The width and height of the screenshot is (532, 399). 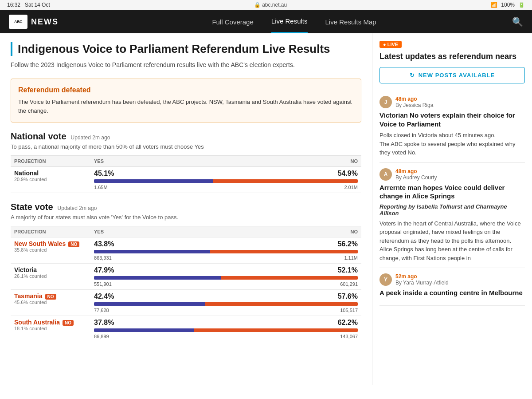 What do you see at coordinates (148, 232) in the screenshot?
I see `state-col-yes: YES` at bounding box center [148, 232].